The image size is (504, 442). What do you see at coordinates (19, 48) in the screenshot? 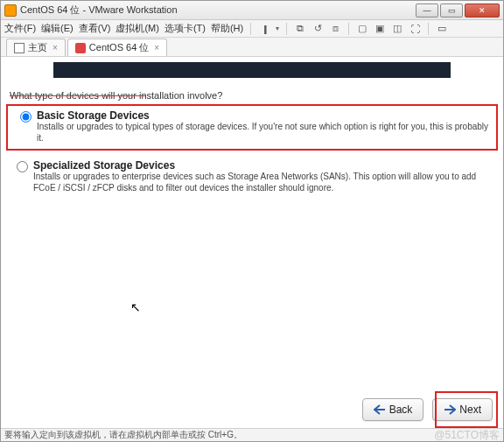
I see `home-icon` at bounding box center [19, 48].